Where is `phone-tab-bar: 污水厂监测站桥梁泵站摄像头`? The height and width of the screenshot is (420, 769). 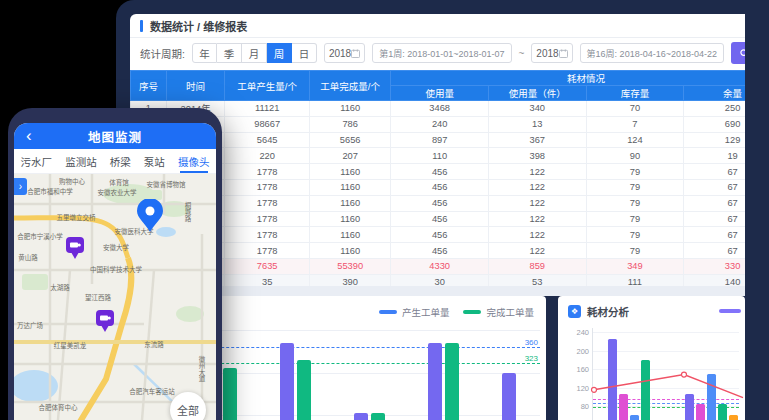
phone-tab-bar: 污水厂监测站桥梁泵站摄像头 is located at coordinates (115, 162).